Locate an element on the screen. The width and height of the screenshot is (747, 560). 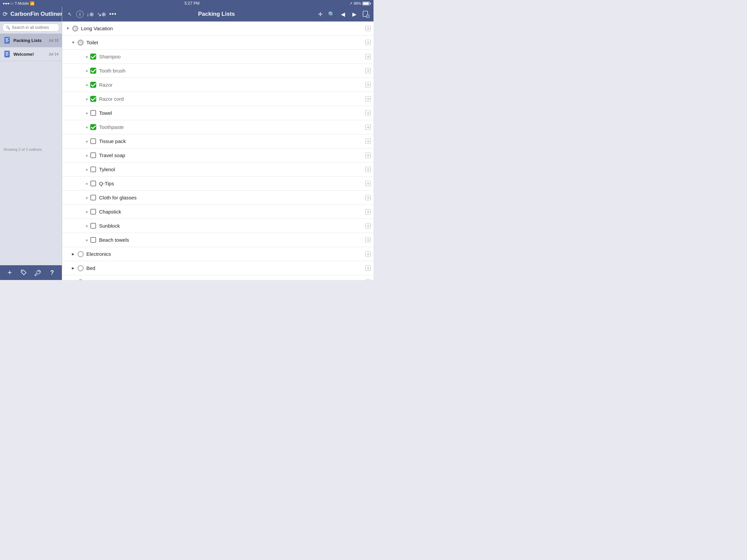
outline-row-sunblock: ◆ Sunblock is located at coordinates (218, 226).